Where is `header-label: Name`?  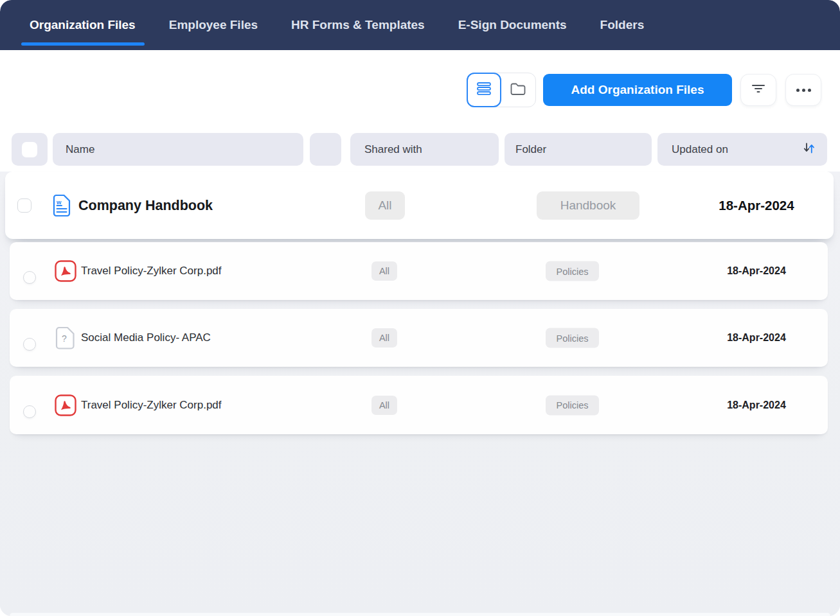 header-label: Name is located at coordinates (80, 150).